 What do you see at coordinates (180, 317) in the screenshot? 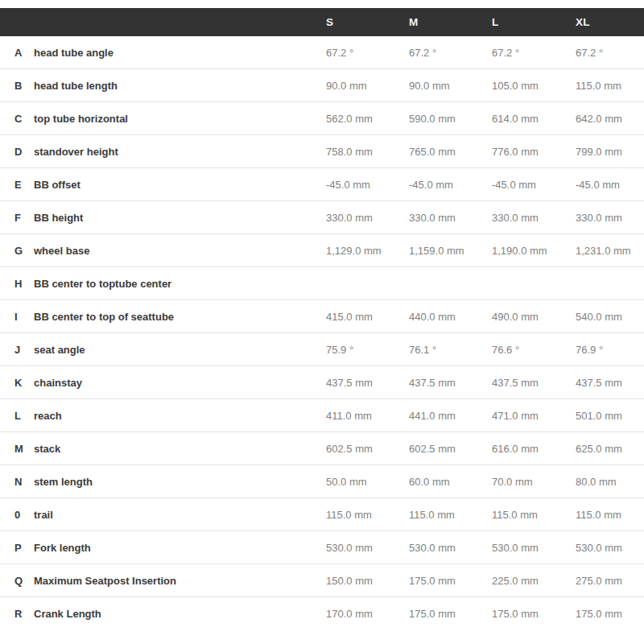
I see `row-label: BB center to top of seattube` at bounding box center [180, 317].